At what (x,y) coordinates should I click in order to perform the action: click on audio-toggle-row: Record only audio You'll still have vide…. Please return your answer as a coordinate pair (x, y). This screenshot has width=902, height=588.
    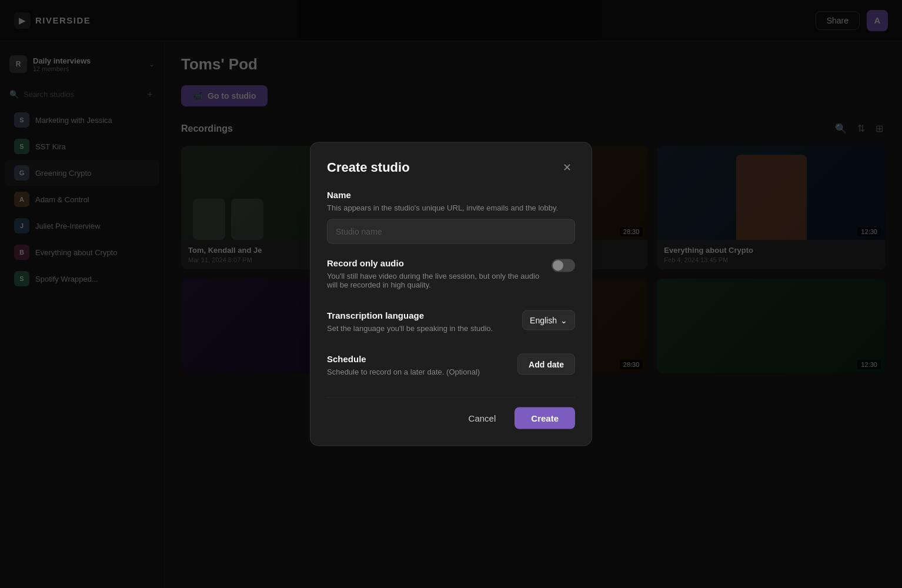
    Looking at the image, I should click on (451, 278).